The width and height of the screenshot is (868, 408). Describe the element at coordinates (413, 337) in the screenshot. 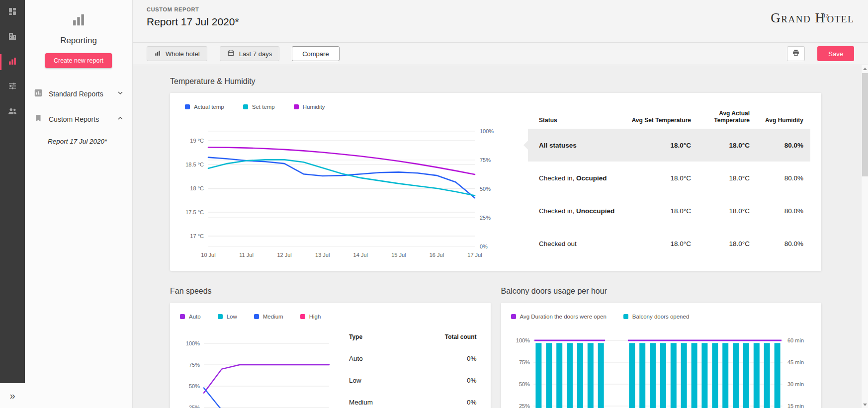

I see `fan-table-header: Type Total count` at that location.